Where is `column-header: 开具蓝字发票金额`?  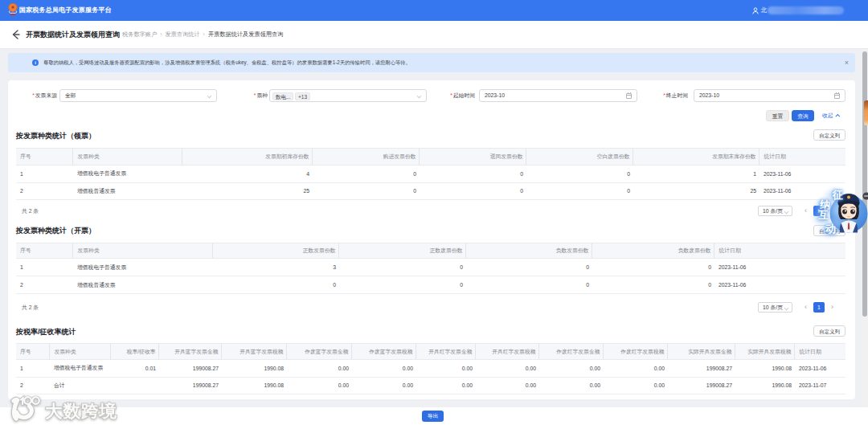 column-header: 开具蓝字发票金额 is located at coordinates (190, 352).